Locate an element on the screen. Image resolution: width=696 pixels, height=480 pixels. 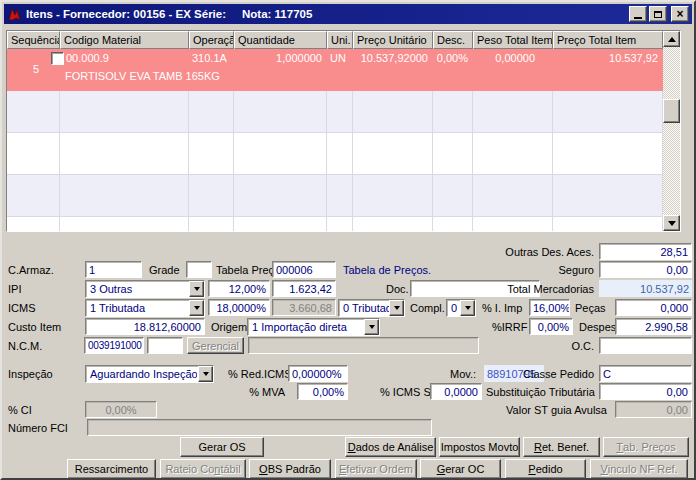
irrf-label: %IRRF is located at coordinates (510, 327).